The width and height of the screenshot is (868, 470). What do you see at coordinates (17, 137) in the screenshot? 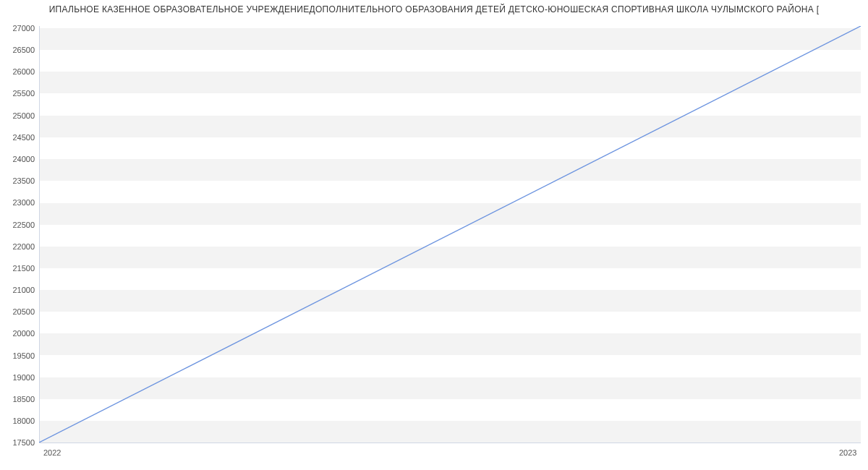
I see `y-tick: 24500` at bounding box center [17, 137].